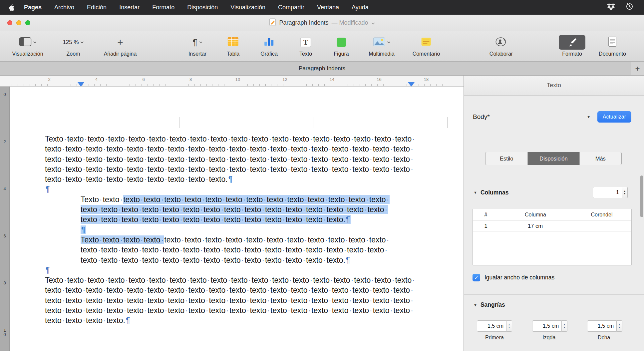 Image resolution: width=644 pixels, height=351 pixels. Describe the element at coordinates (501, 46) in the screenshot. I see `collaborate-button: Colaborar` at that location.